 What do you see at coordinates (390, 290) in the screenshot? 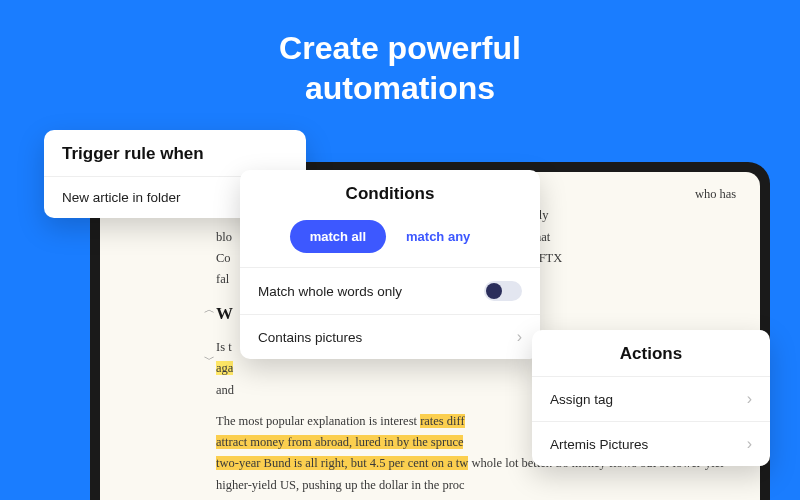
I see `condition-row-whole-words: Match whole words only` at bounding box center [390, 290].